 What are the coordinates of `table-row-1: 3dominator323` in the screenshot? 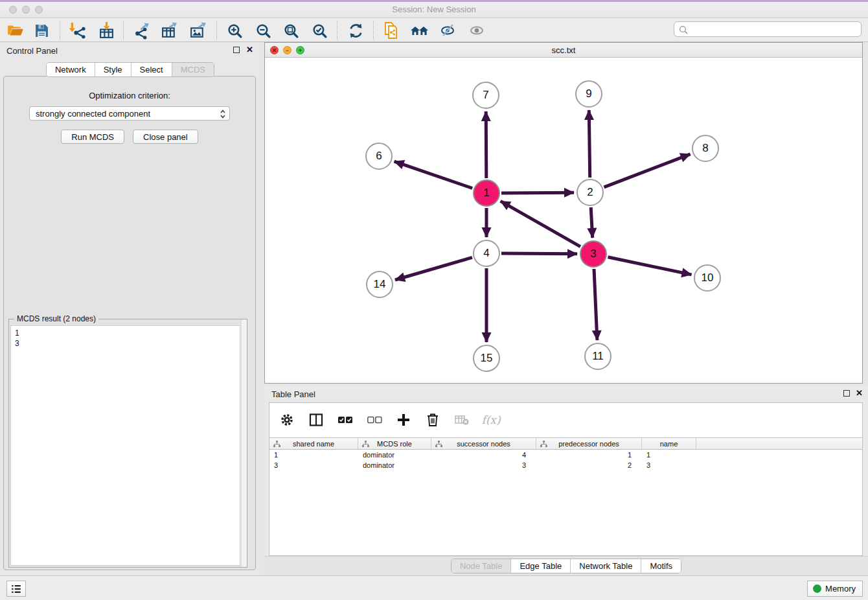 It's located at (566, 465).